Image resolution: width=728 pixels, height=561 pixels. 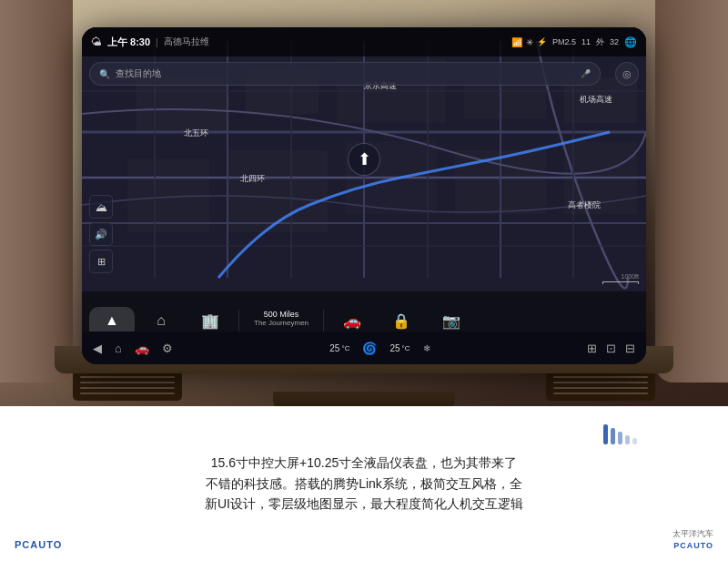 What do you see at coordinates (627, 75) in the screenshot?
I see `location-icon: ◎` at bounding box center [627, 75].